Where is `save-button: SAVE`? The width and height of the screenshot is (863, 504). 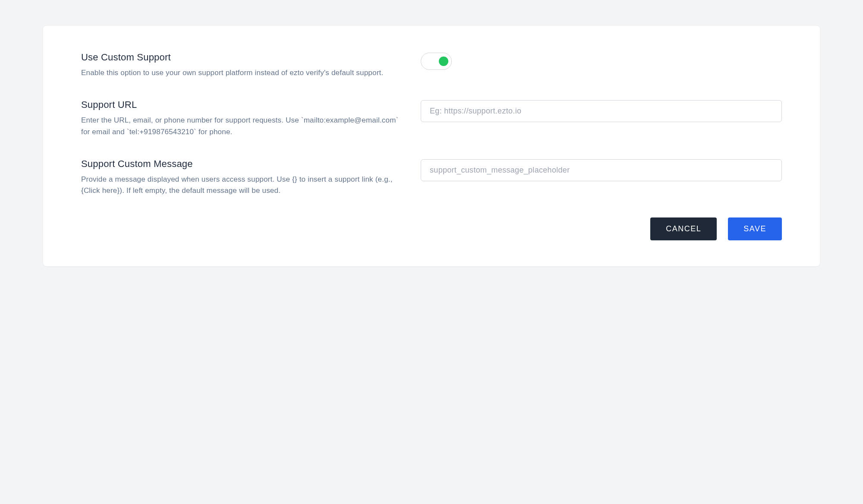 save-button: SAVE is located at coordinates (755, 229).